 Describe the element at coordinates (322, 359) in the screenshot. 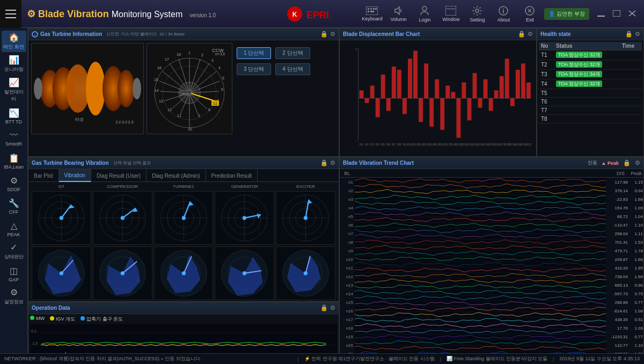

I see `statusbar: NETWORKER : (bhmcol 계통)접속자 인증 처리 결과(AUTH…` at that location.